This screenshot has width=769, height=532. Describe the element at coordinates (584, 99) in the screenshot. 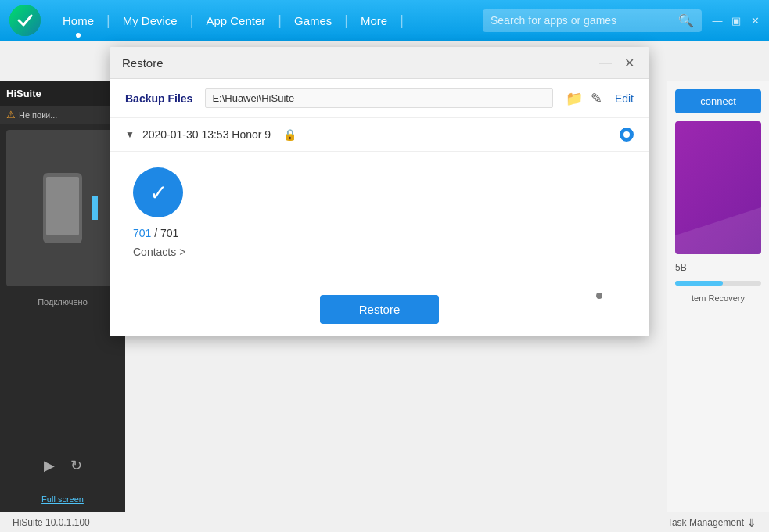

I see `backup-icons: 📁 ✎` at that location.